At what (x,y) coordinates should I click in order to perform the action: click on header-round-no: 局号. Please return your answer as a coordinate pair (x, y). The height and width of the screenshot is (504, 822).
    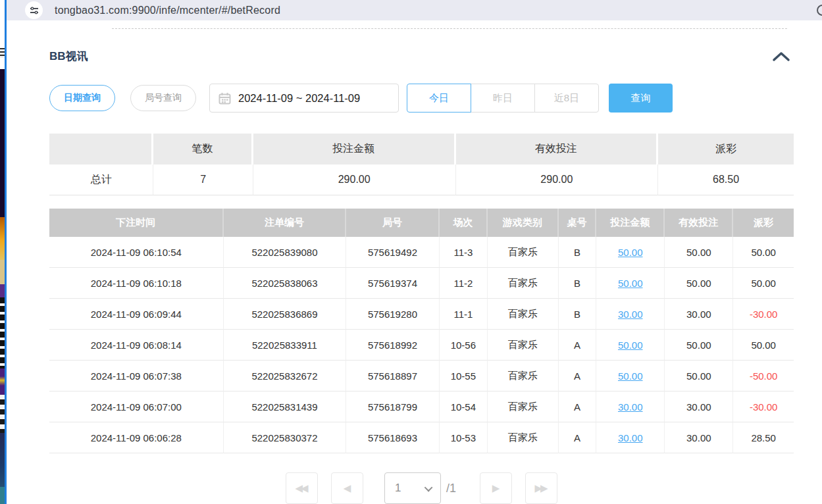
    Looking at the image, I should click on (392, 222).